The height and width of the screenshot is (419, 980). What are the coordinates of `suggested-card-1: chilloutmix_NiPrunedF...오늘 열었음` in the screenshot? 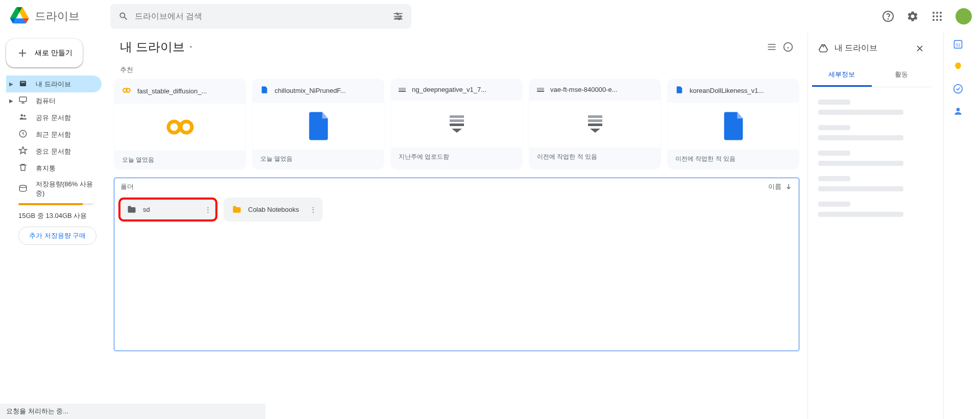 It's located at (318, 124).